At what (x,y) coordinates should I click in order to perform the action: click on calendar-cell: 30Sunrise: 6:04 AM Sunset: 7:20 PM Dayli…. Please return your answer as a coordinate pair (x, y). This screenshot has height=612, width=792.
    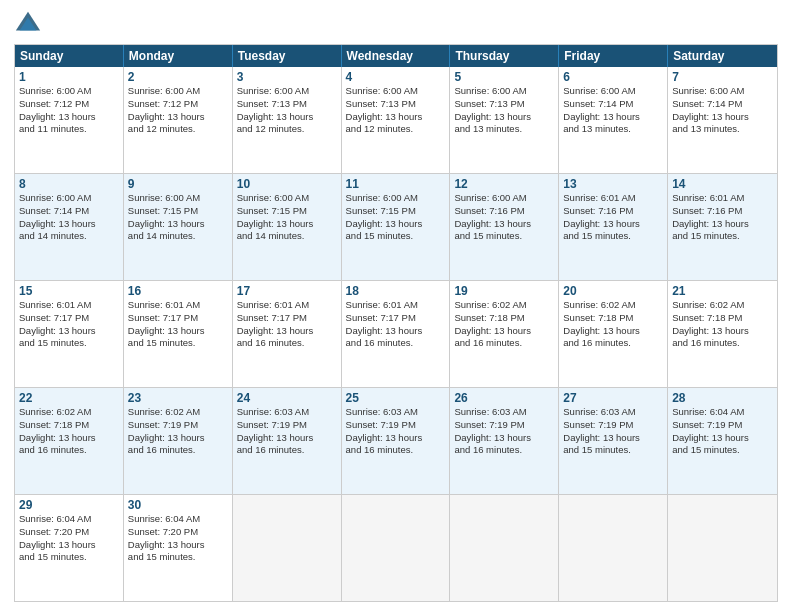
    Looking at the image, I should click on (178, 548).